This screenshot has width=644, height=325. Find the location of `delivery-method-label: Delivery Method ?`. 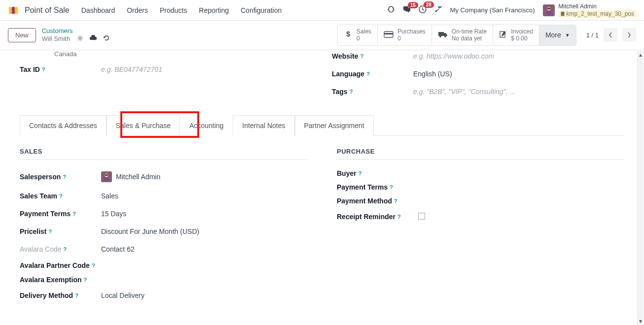

delivery-method-label: Delivery Method ? is located at coordinates (60, 295).